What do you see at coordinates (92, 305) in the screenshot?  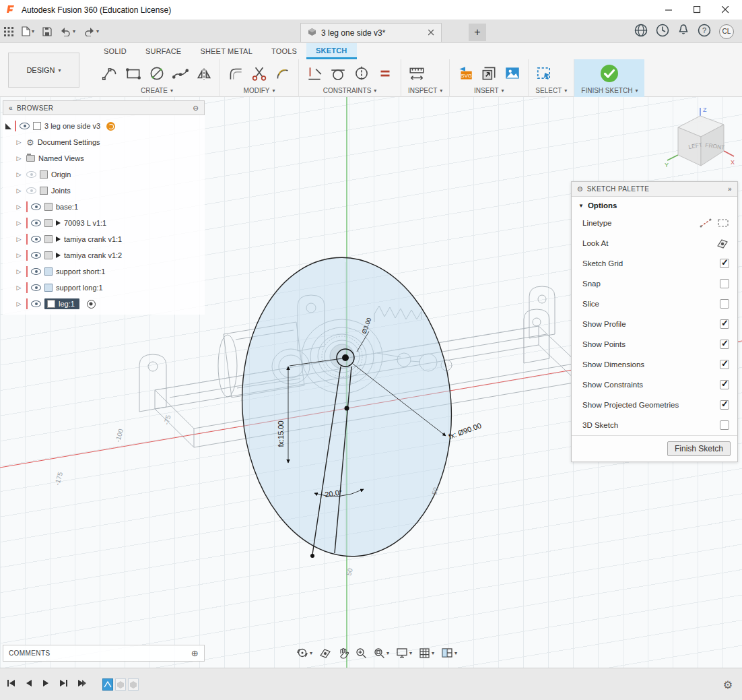 I see `activate-component-radio` at bounding box center [92, 305].